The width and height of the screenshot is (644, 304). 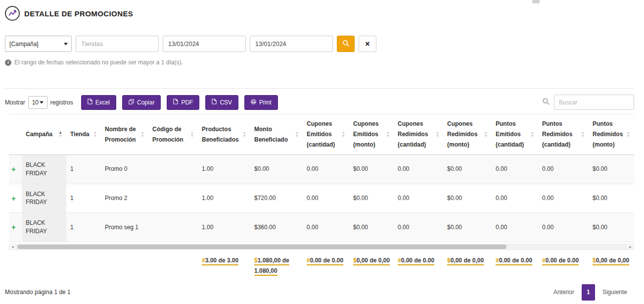 I want to click on scrollbar-track, so click(x=322, y=247).